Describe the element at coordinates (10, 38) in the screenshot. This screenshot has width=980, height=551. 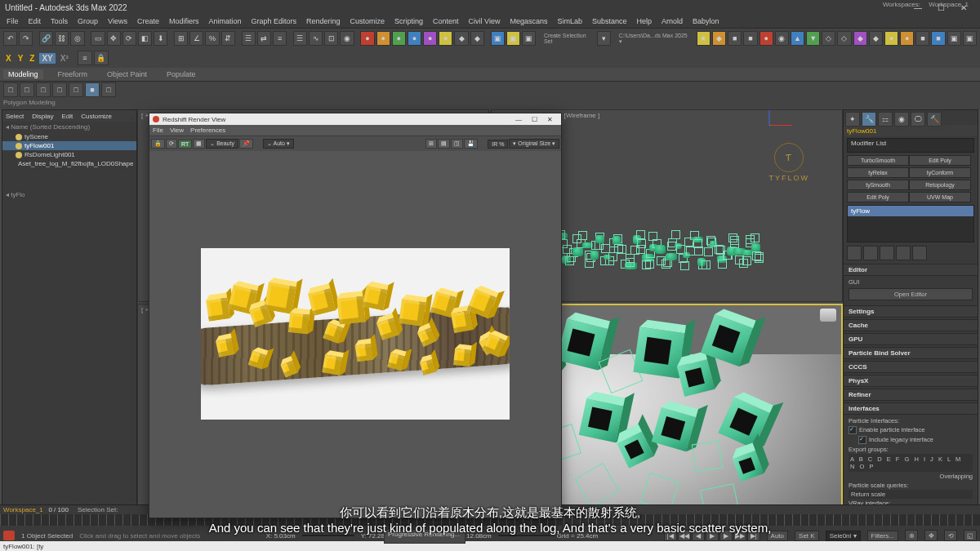
I see `undo-icon: ↶` at that location.